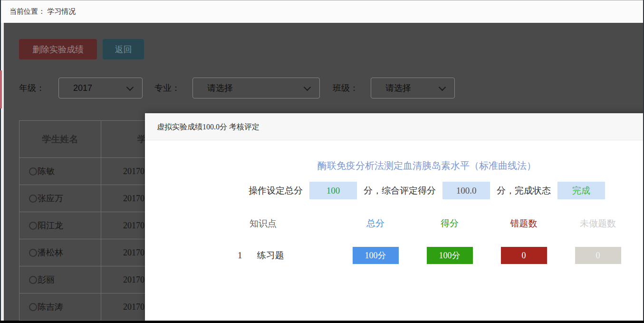  What do you see at coordinates (394, 166) in the screenshot?
I see `experiment-title: 酶联免疫分析法测定血清胰岛素水平（标准曲线法）` at bounding box center [394, 166].